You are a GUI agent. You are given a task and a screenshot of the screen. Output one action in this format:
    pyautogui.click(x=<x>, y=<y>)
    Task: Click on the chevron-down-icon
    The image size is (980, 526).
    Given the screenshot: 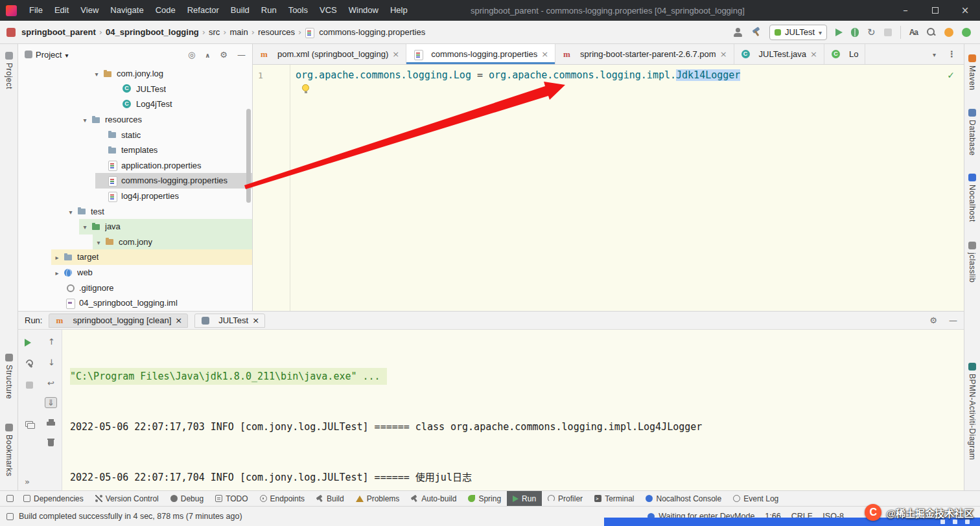 What is the action you would take?
    pyautogui.click(x=66, y=54)
    